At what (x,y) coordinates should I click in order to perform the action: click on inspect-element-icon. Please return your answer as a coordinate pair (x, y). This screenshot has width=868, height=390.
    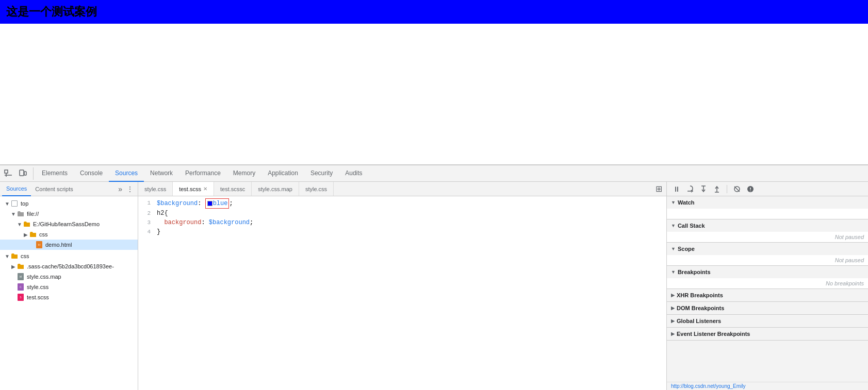
    Looking at the image, I should click on (8, 174).